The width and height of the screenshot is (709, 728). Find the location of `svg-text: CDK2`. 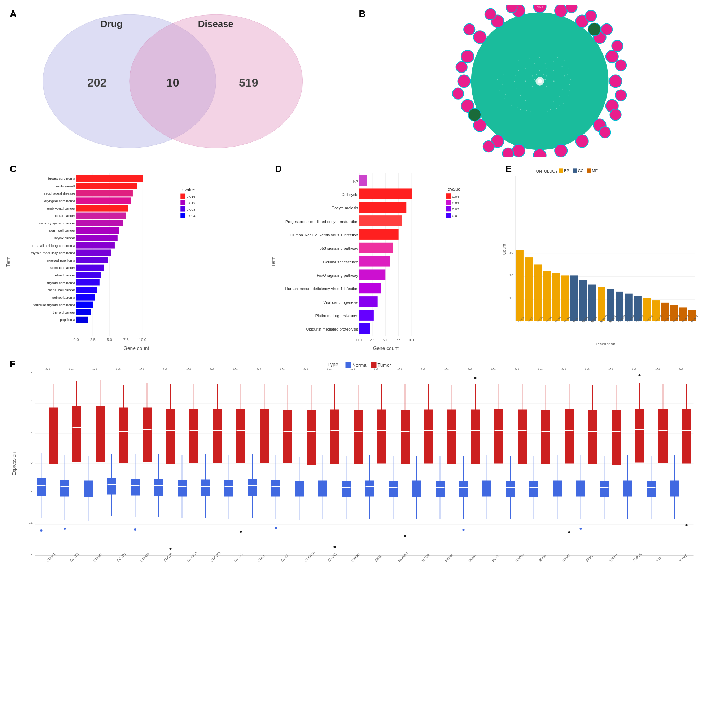

svg-text: CDK2 is located at coordinates (284, 558).